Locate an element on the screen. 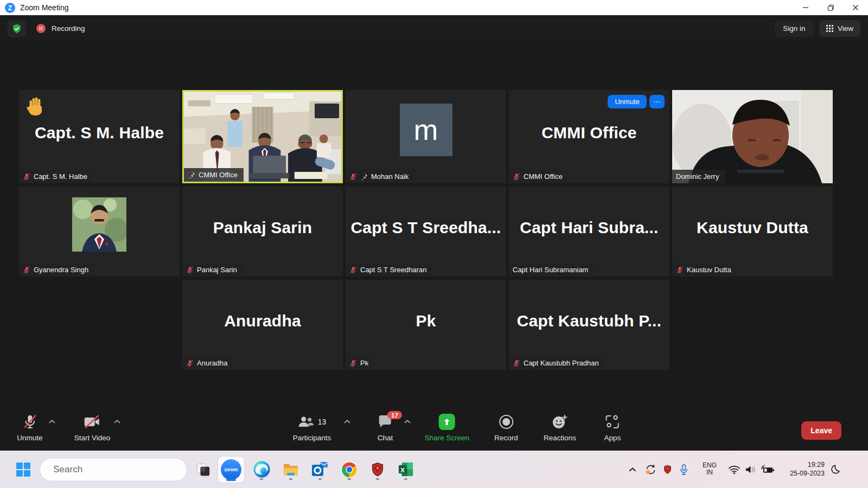 This screenshot has width=868, height=488. tray-clock: 19:29 25-09-2023 is located at coordinates (805, 470).